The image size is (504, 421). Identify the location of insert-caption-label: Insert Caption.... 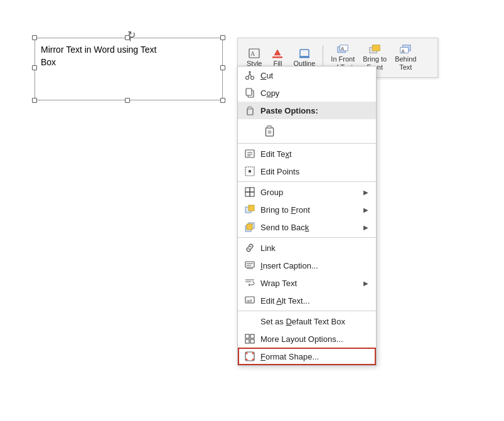
(289, 266).